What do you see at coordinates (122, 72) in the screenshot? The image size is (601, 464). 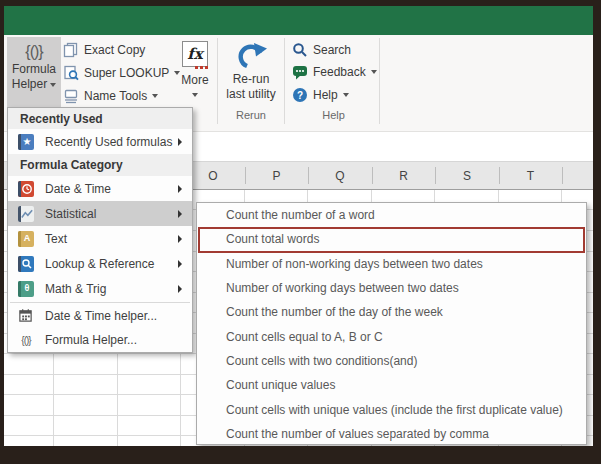 I see `super-lookup-button: Super LOOKUP` at bounding box center [122, 72].